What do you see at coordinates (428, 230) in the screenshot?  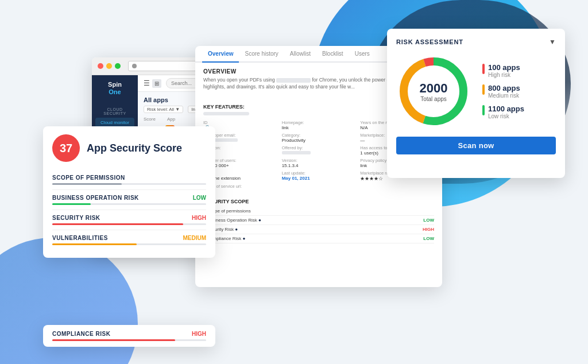 I see `scope-security-risk: HIGH` at bounding box center [428, 230].